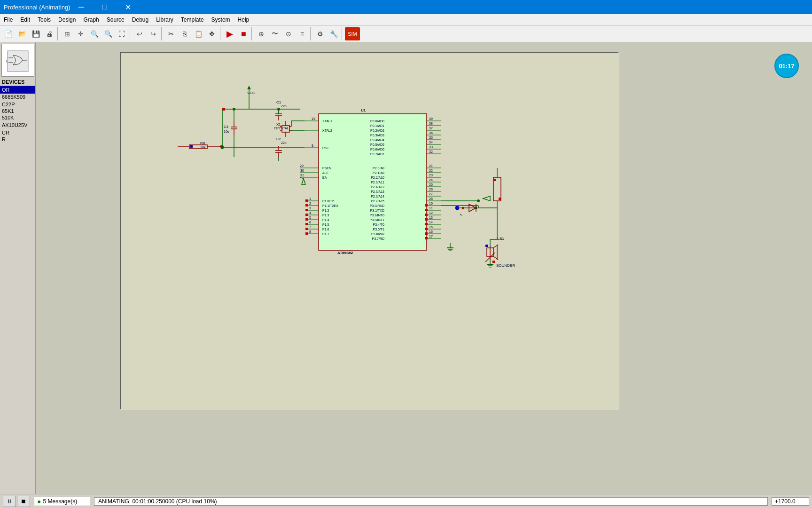  Describe the element at coordinates (198, 34) in the screenshot. I see `paste-button: 📋` at that location.